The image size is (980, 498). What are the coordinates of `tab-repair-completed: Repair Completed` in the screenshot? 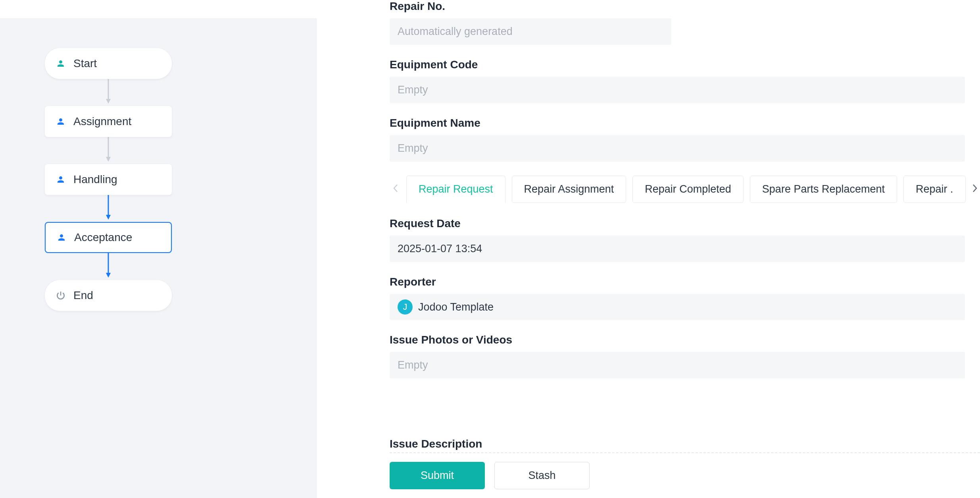 It's located at (688, 189).